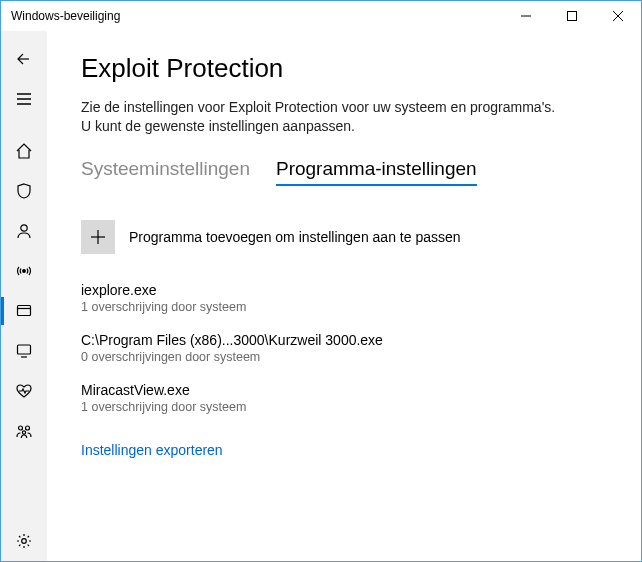  I want to click on maximize-button, so click(572, 16).